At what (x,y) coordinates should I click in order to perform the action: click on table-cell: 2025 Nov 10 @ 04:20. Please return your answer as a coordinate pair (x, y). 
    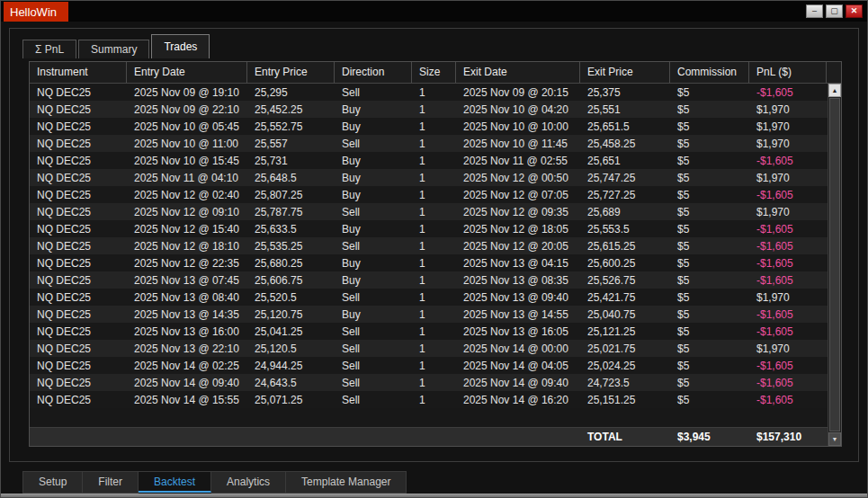
    Looking at the image, I should click on (518, 110).